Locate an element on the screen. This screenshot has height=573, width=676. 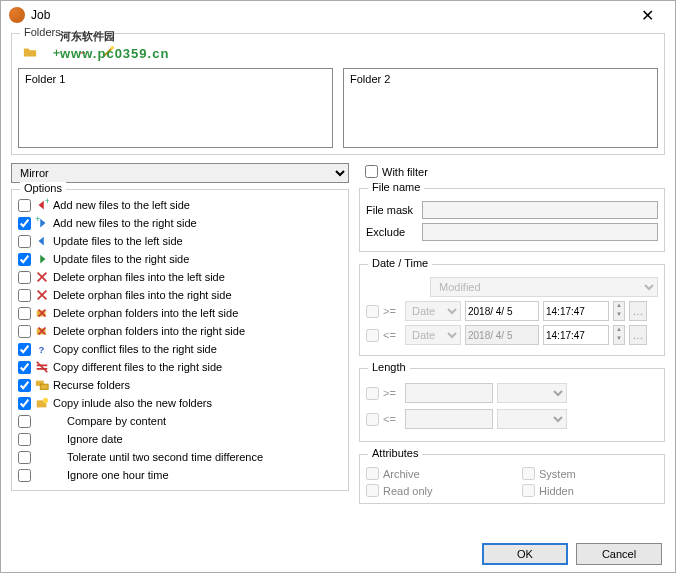
option-row: Update files to the right side is located at coordinates (180, 259).